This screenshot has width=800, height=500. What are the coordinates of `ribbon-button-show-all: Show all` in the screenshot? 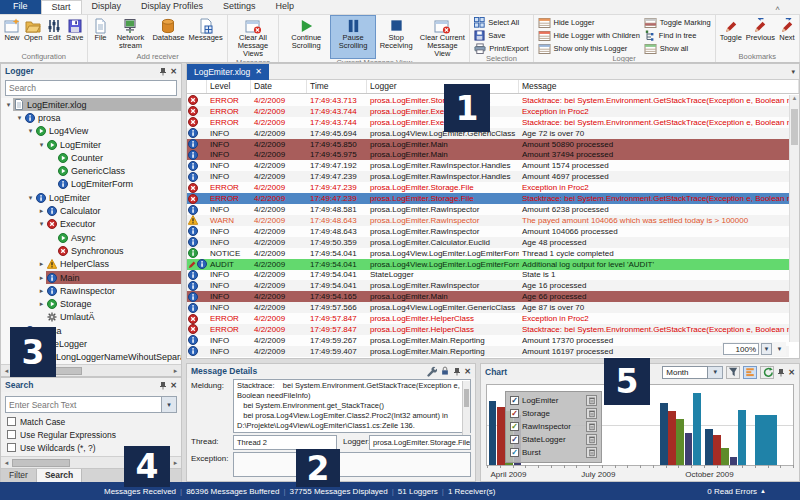 It's located at (678, 48).